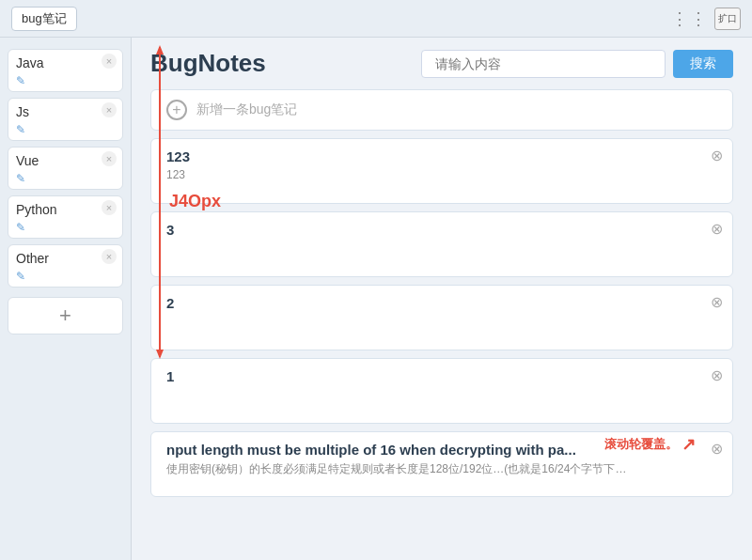 The width and height of the screenshot is (752, 560). Describe the element at coordinates (66, 178) in the screenshot. I see `sidebar-item-vue-actions: ✎` at that location.